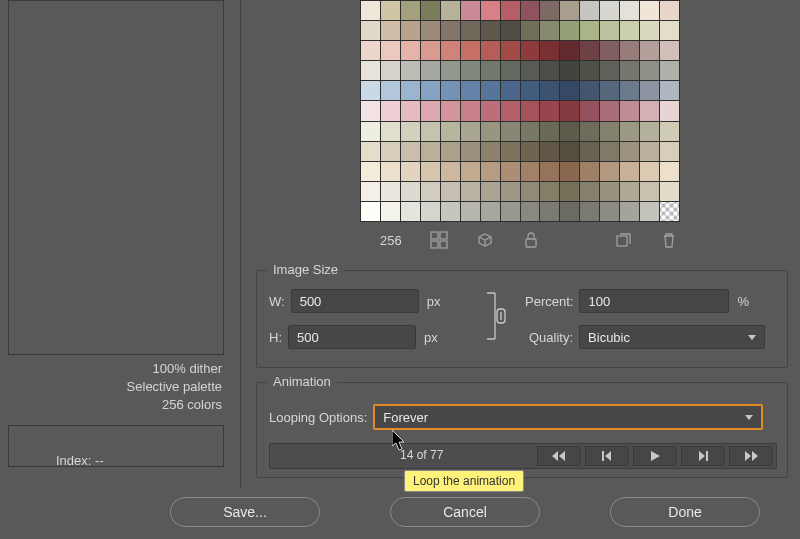 This screenshot has height=539, width=800. Describe the element at coordinates (496, 316) in the screenshot. I see `constrain-link-icon` at that location.